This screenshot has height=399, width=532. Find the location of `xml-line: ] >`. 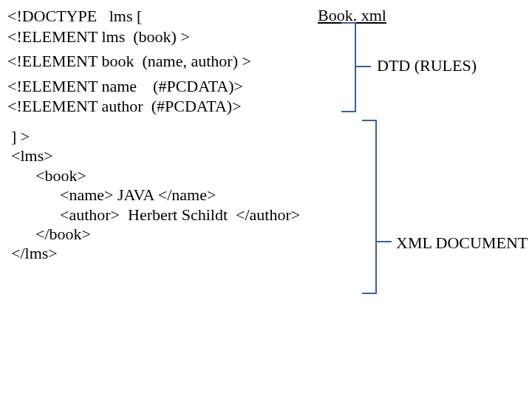

xml-line: ] > is located at coordinates (155, 137).